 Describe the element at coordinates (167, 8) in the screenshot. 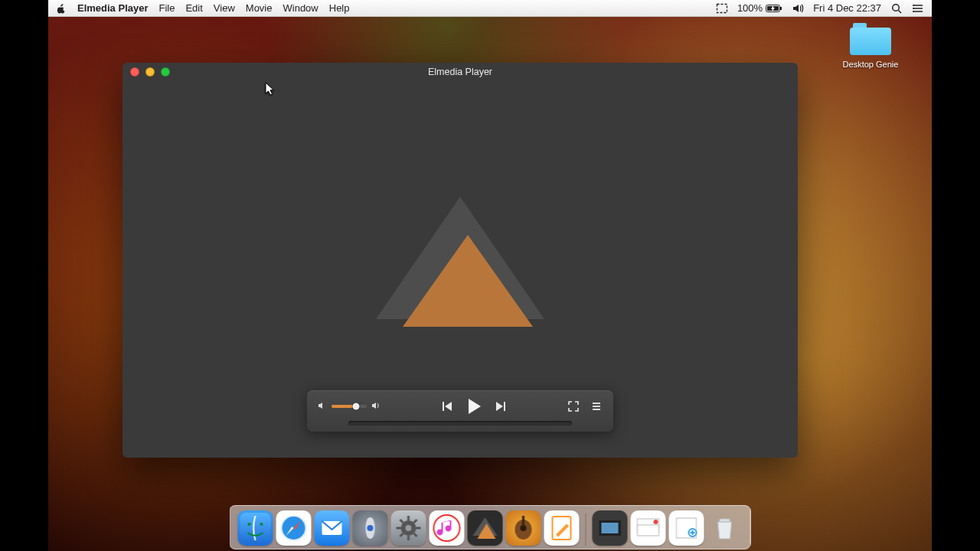

I see `menu-file: File` at that location.